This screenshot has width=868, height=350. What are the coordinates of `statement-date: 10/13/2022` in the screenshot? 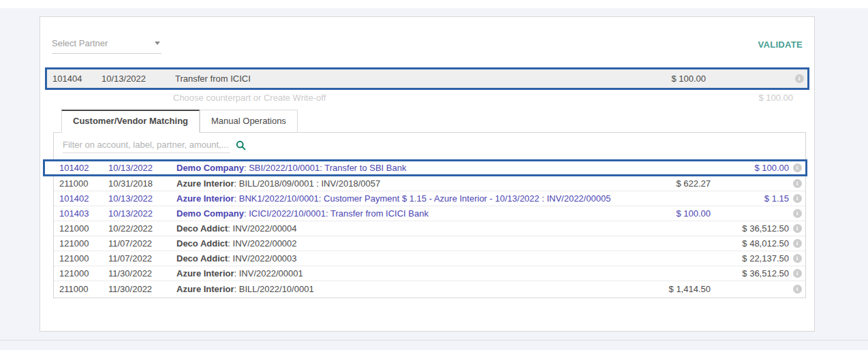 It's located at (138, 79).